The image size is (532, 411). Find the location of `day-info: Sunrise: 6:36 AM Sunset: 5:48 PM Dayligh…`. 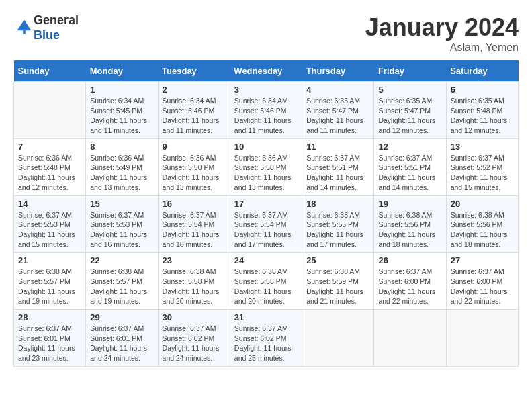

day-info: Sunrise: 6:36 AM Sunset: 5:48 PM Dayligh… is located at coordinates (50, 173).